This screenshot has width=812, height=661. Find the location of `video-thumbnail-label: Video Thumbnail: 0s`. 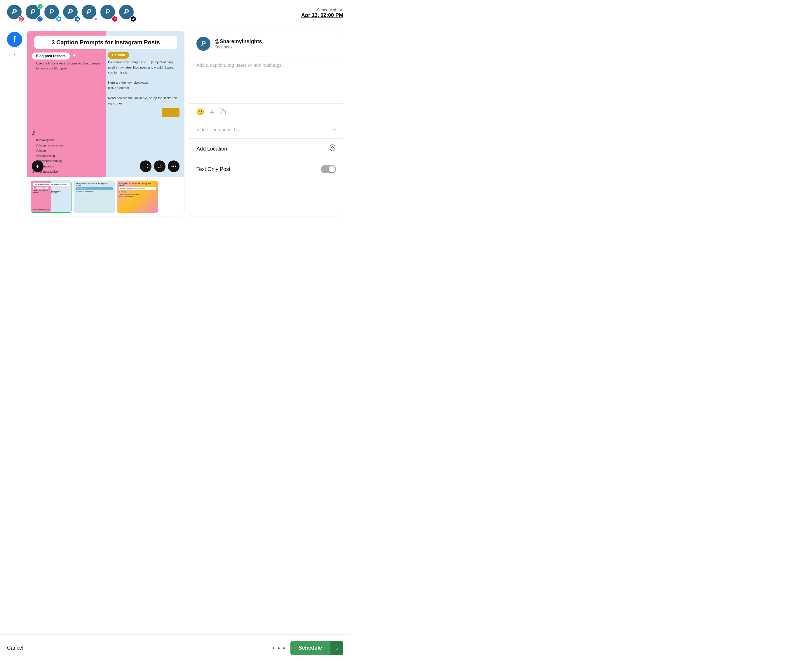

video-thumbnail-label: Video Thumbnail: 0s is located at coordinates (218, 130).